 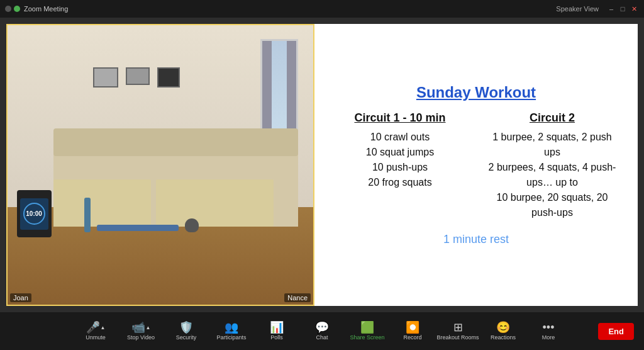 What do you see at coordinates (552, 175) in the screenshot?
I see `circuit2-item-2: 2 burpees, 4 squats, 4 push-ups… up to` at bounding box center [552, 175].